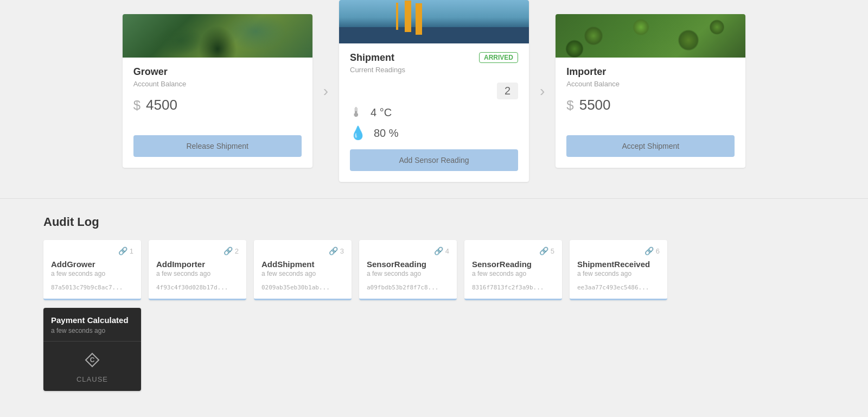 The width and height of the screenshot is (868, 417). I want to click on audit-card-5: 🔗 5 SensorReading a few seconds ago 8316…, so click(513, 270).